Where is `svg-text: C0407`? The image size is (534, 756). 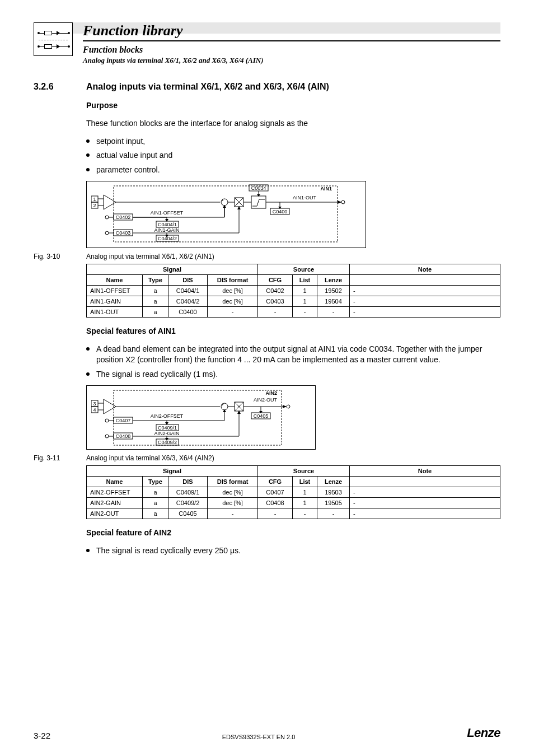 svg-text: C0407 is located at coordinates (123, 421).